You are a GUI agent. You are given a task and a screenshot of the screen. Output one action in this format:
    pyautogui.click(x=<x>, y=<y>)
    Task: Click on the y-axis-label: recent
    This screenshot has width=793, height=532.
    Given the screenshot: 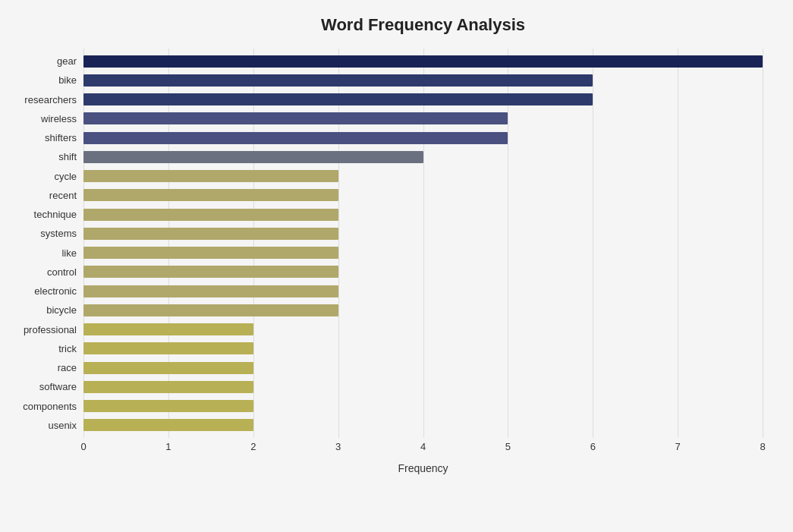 What is the action you would take?
    pyautogui.click(x=39, y=196)
    